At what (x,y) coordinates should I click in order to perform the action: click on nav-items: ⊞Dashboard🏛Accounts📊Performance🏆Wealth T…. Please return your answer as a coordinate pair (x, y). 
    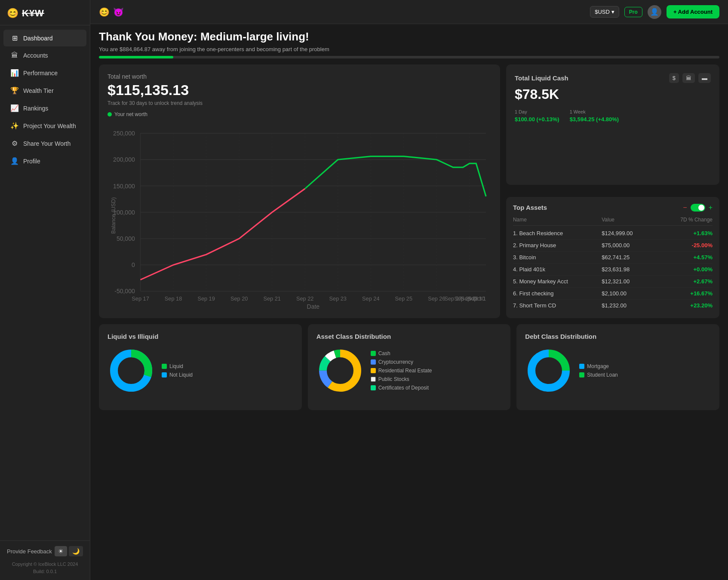
    Looking at the image, I should click on (45, 283).